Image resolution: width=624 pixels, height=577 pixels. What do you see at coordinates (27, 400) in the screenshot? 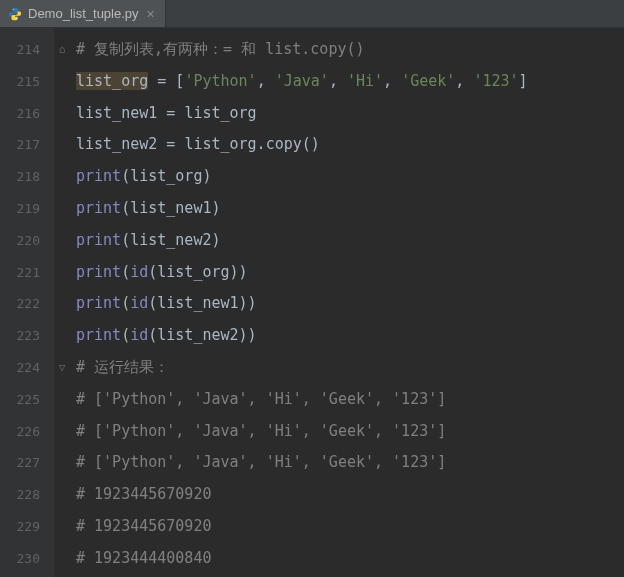
I see `line-number: 225` at bounding box center [27, 400].